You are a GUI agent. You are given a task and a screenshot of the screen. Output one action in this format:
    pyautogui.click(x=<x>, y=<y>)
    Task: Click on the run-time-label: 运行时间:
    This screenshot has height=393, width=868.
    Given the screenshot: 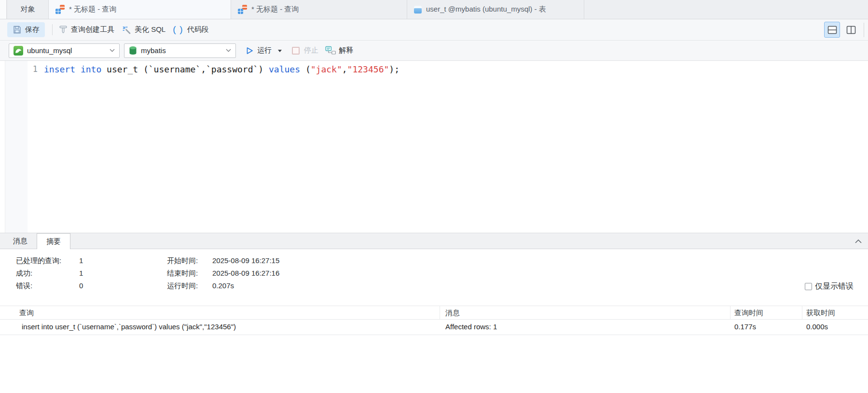 What is the action you would take?
    pyautogui.click(x=190, y=286)
    